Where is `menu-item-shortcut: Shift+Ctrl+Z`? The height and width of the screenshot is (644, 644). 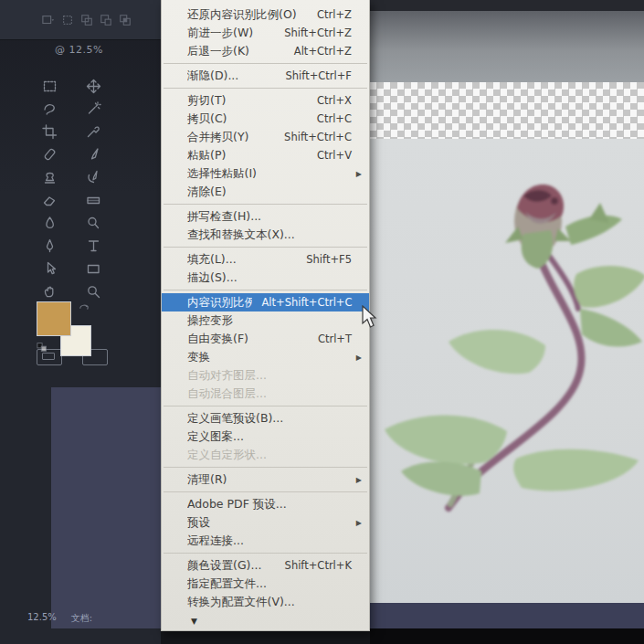 menu-item-shortcut: Shift+Ctrl+Z is located at coordinates (313, 33).